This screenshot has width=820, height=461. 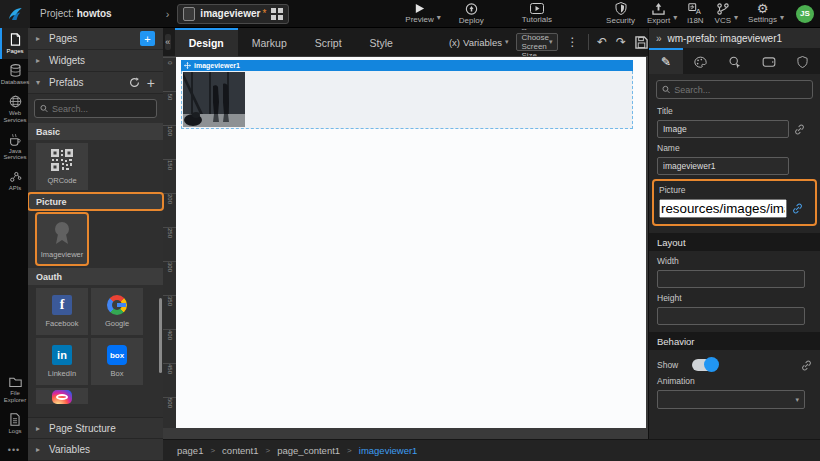 I want to click on vcs-caret-icon: ▾, so click(x=736, y=18).